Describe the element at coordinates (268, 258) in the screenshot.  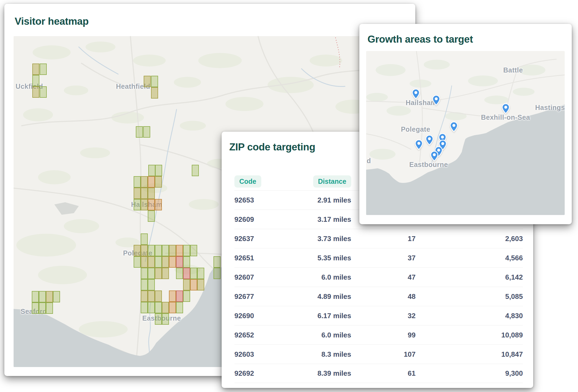
I see `table-cell: 92651` at that location.